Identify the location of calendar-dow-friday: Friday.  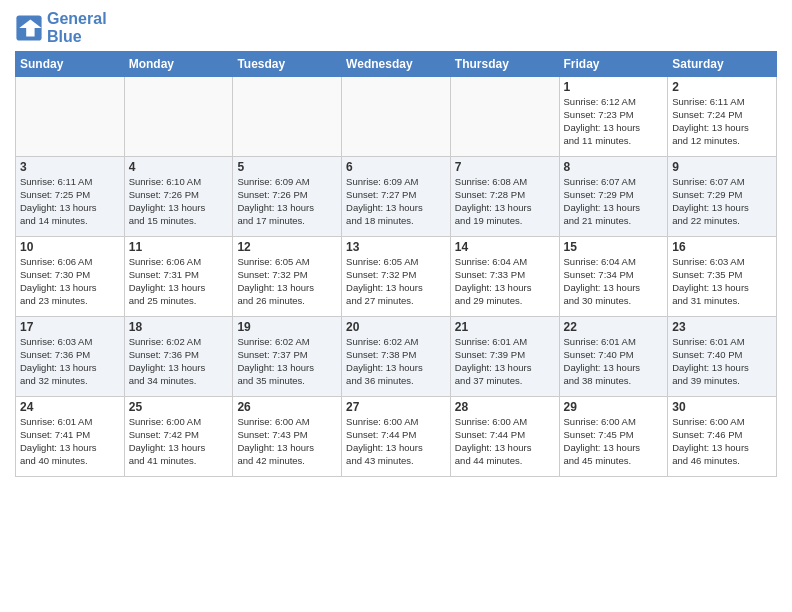
(614, 64).